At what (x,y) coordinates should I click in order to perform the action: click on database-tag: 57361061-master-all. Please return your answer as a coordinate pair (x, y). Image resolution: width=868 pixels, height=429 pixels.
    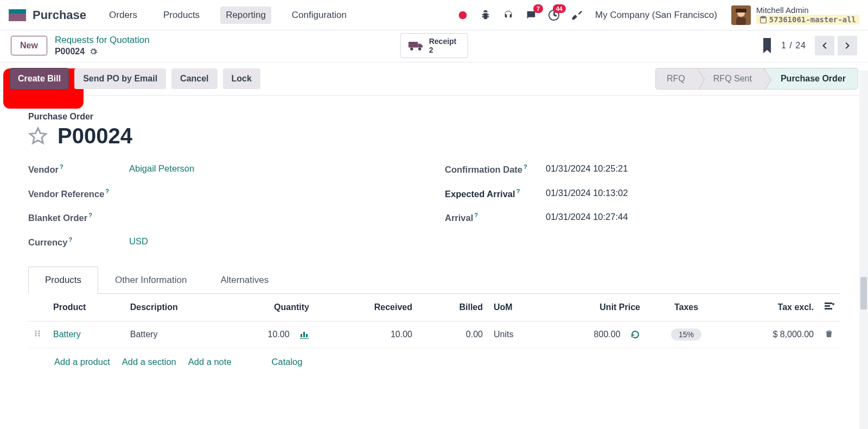
    Looking at the image, I should click on (808, 20).